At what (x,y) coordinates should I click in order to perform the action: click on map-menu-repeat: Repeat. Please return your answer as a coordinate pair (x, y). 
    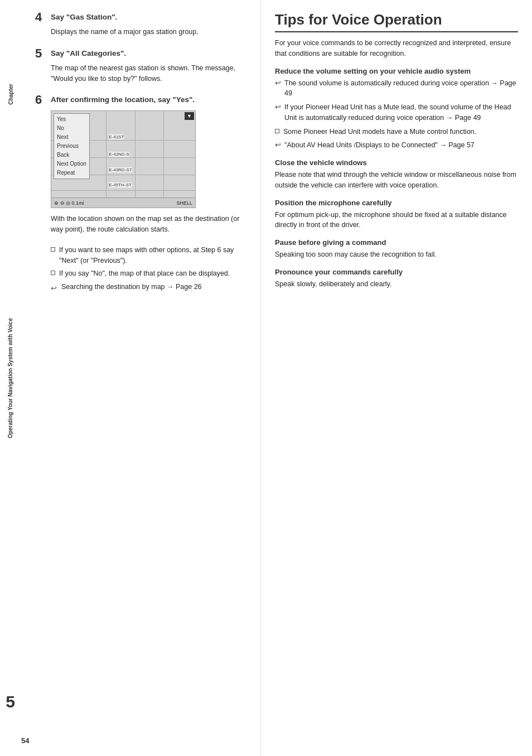
    Looking at the image, I should click on (71, 173).